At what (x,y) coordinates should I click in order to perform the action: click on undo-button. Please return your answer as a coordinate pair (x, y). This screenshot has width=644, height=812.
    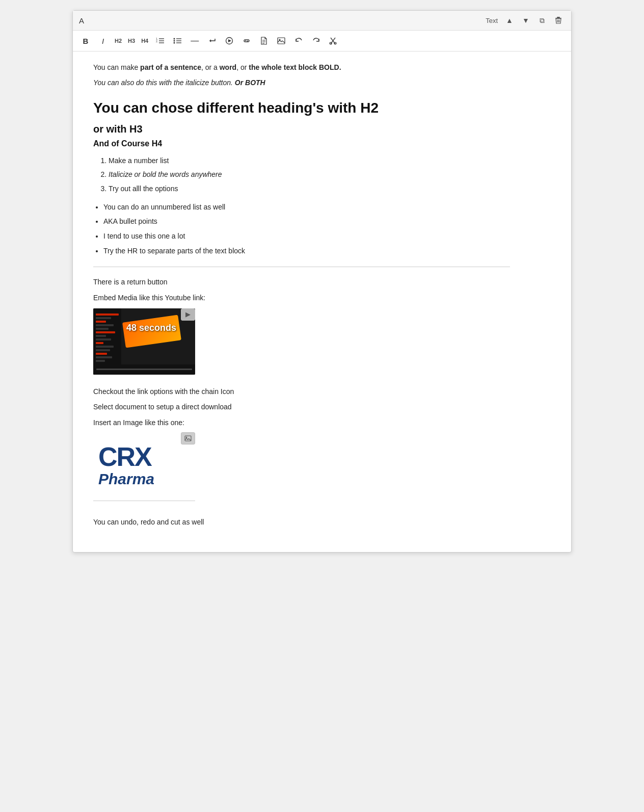
    Looking at the image, I should click on (299, 41).